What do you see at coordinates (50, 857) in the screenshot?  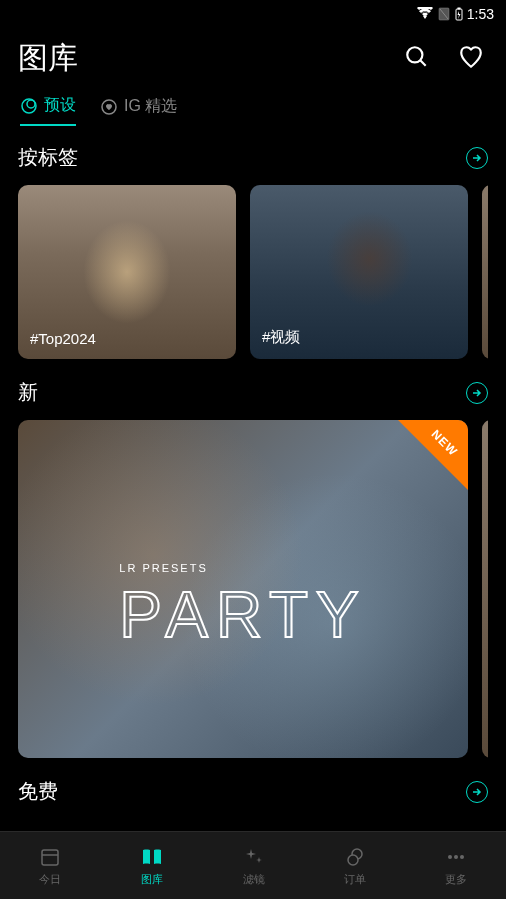 I see `calendar-icon` at bounding box center [50, 857].